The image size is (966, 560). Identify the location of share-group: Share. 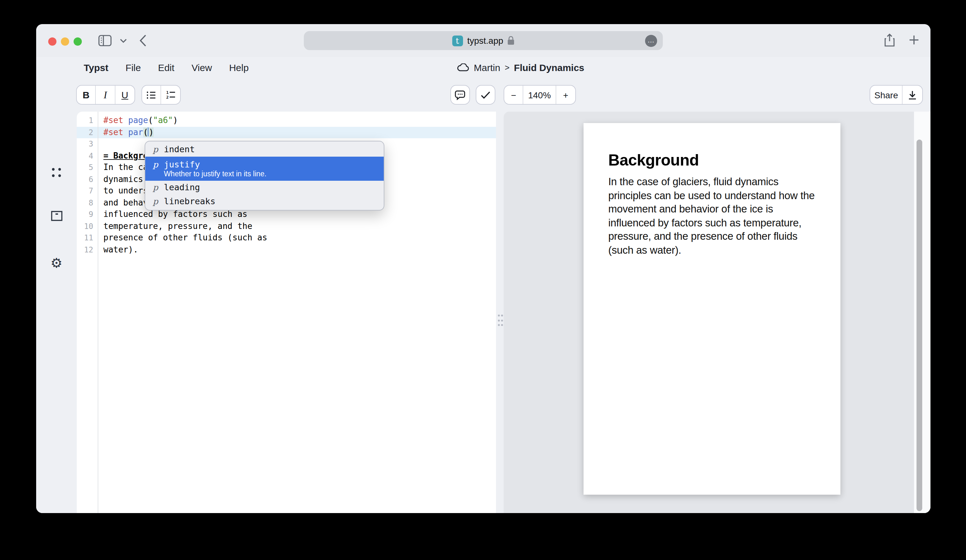
(896, 95).